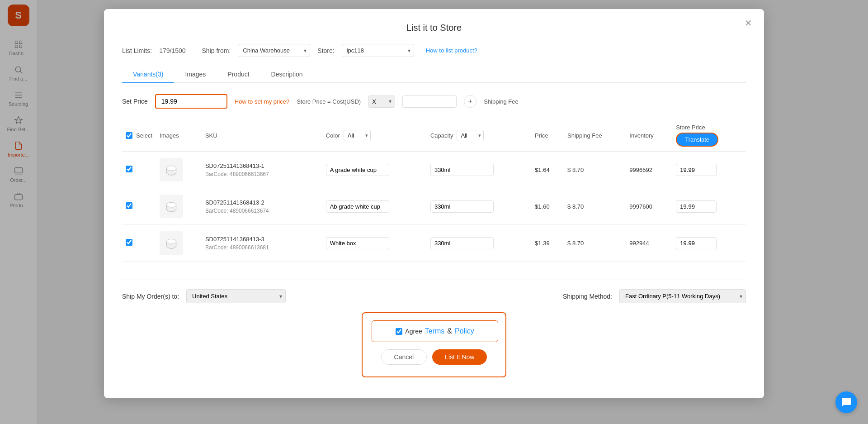 This screenshot has width=868, height=424. What do you see at coordinates (172, 51) in the screenshot?
I see `list-limits-value: 179/1500` at bounding box center [172, 51].